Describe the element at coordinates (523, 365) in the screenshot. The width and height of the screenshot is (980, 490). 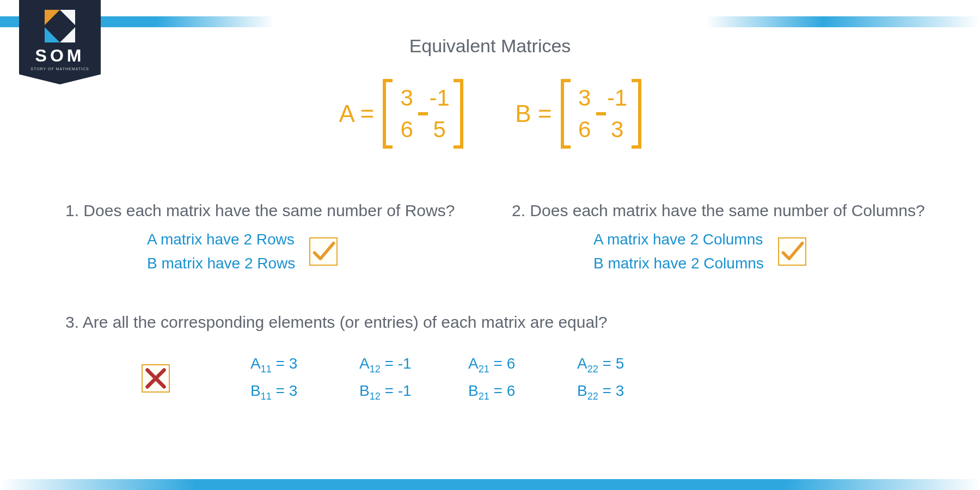
I see `elem-a21: A21 = 6` at that location.